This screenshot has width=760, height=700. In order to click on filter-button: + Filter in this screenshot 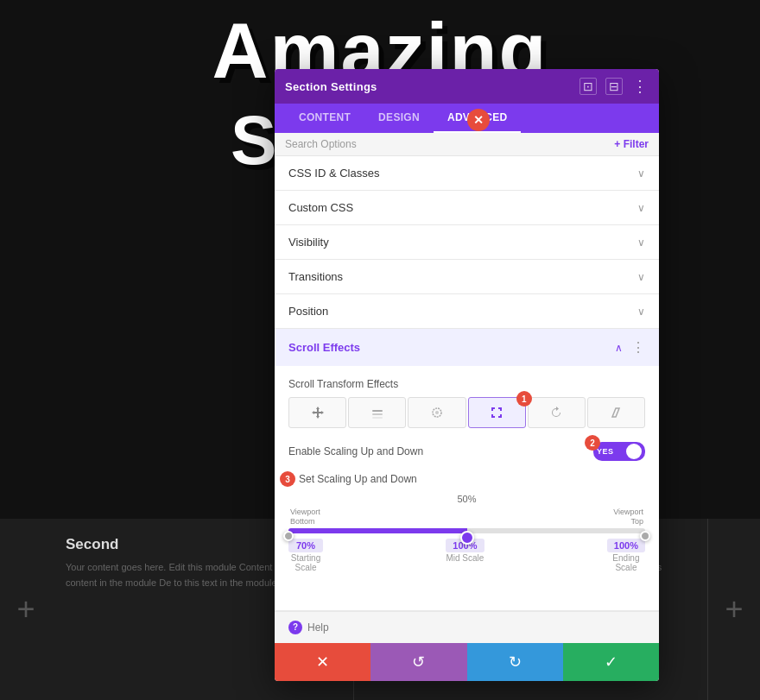, I will do `click(631, 144)`.